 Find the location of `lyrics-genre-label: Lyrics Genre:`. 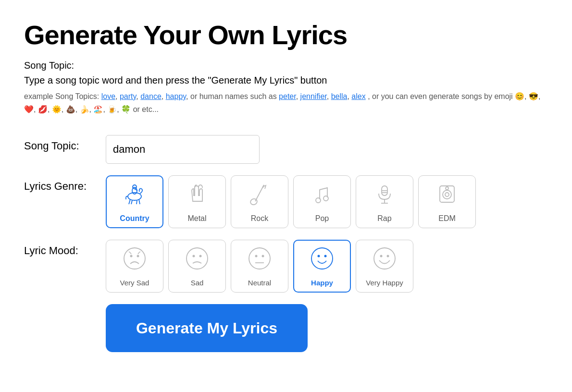

lyrics-genre-label: Lyrics Genre: is located at coordinates (65, 184).